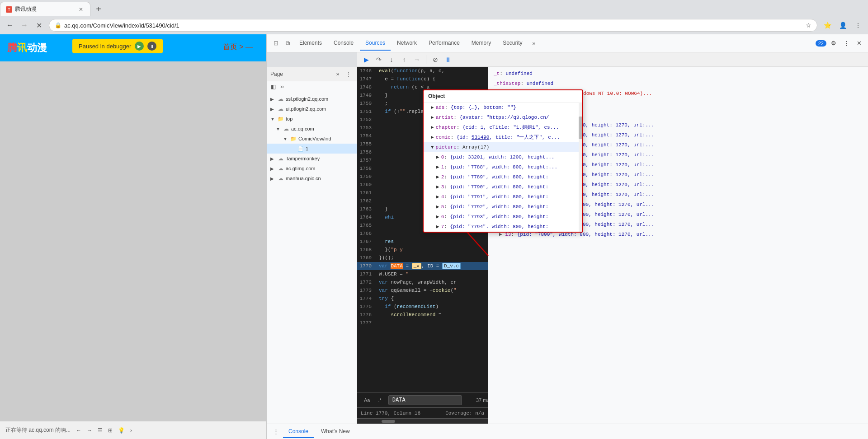  Describe the element at coordinates (503, 147) in the screenshot. I see `popup-row-picture: ▼picture: Array(17)` at that location.